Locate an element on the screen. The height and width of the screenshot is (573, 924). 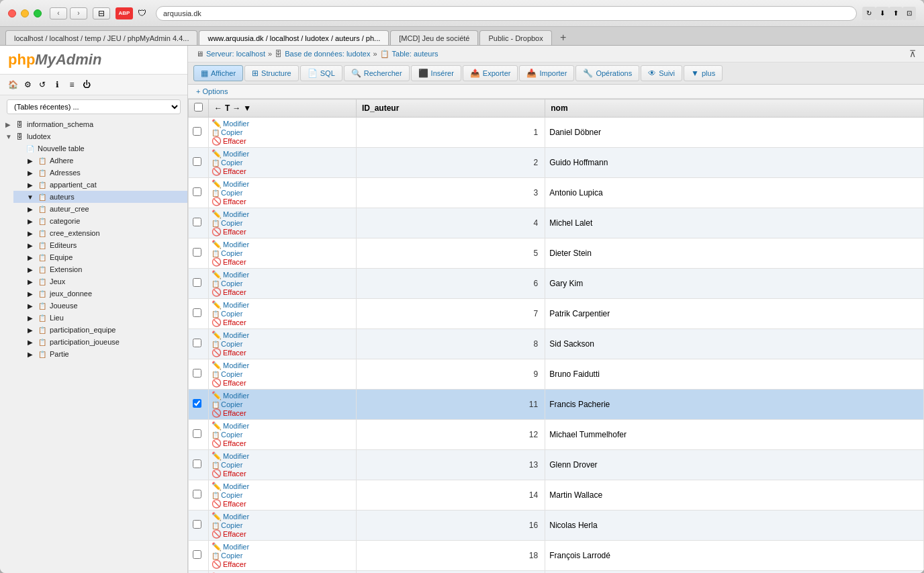
new-tab-button: + is located at coordinates (563, 38).